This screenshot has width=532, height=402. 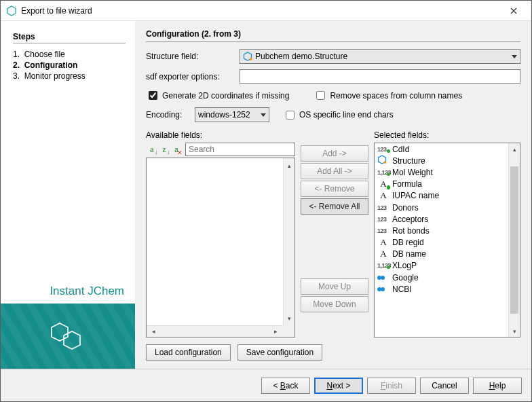 What do you see at coordinates (266, 11) in the screenshot?
I see `titlebar: Export to file wizard` at bounding box center [266, 11].